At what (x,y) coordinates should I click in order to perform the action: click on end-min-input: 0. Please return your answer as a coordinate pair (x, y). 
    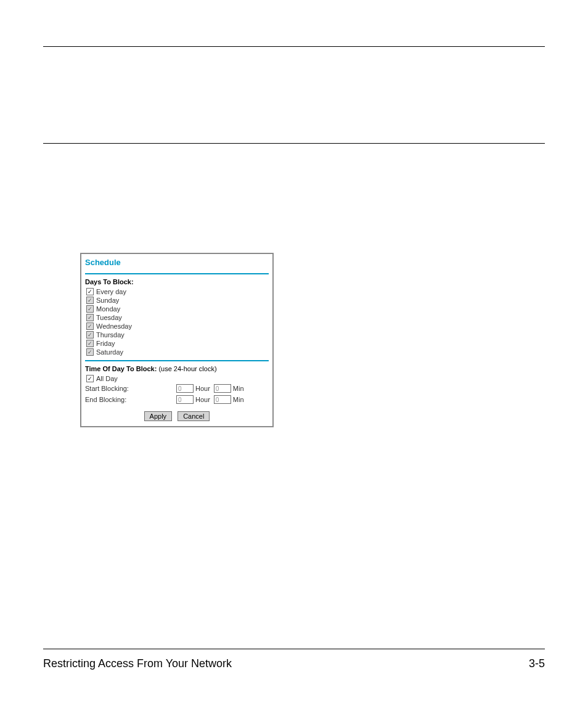
    Looking at the image, I should click on (223, 400).